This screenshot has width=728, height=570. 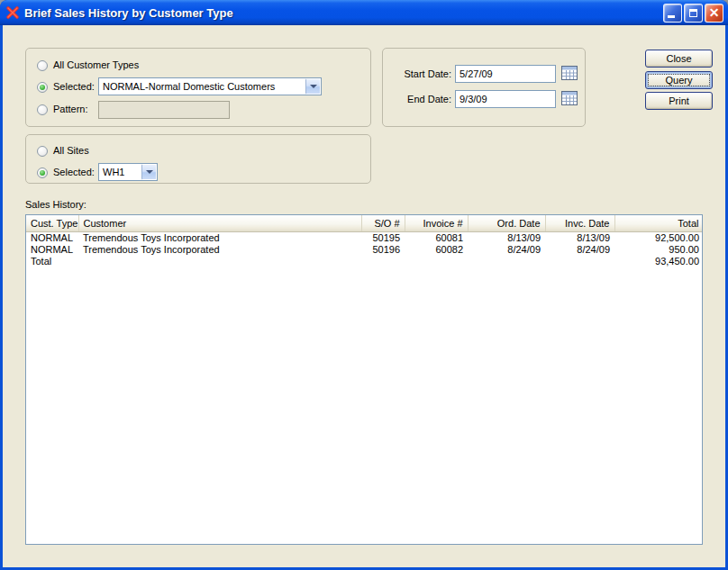 I want to click on table-header-row: Cust. Type Customer S/O # Invoice # Ord.…, so click(x=364, y=223).